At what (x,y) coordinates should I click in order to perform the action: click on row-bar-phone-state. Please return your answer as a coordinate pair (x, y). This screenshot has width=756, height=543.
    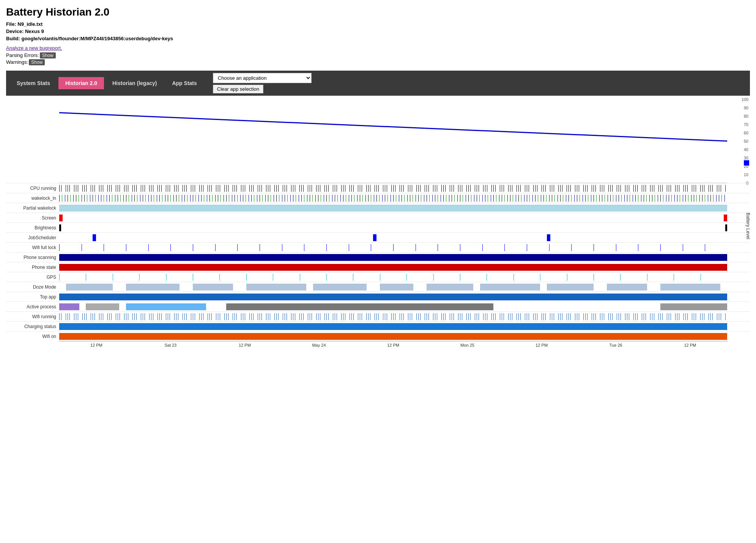
    Looking at the image, I should click on (393, 267).